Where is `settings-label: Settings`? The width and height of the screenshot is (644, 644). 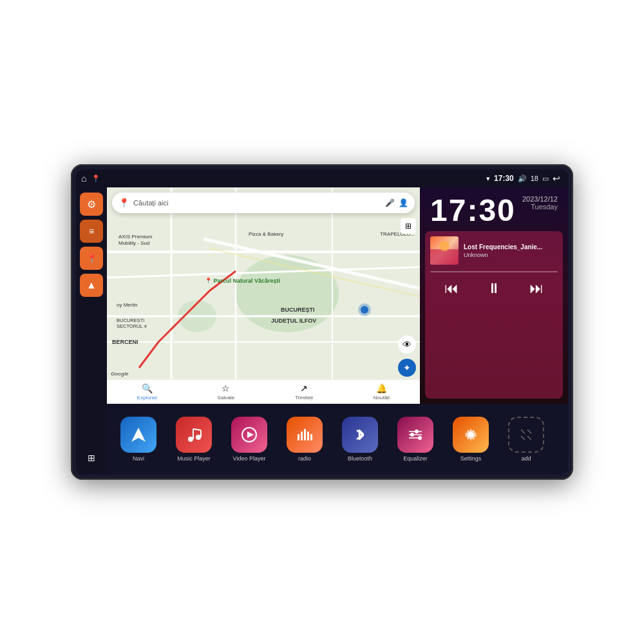
settings-label: Settings is located at coordinates (471, 459).